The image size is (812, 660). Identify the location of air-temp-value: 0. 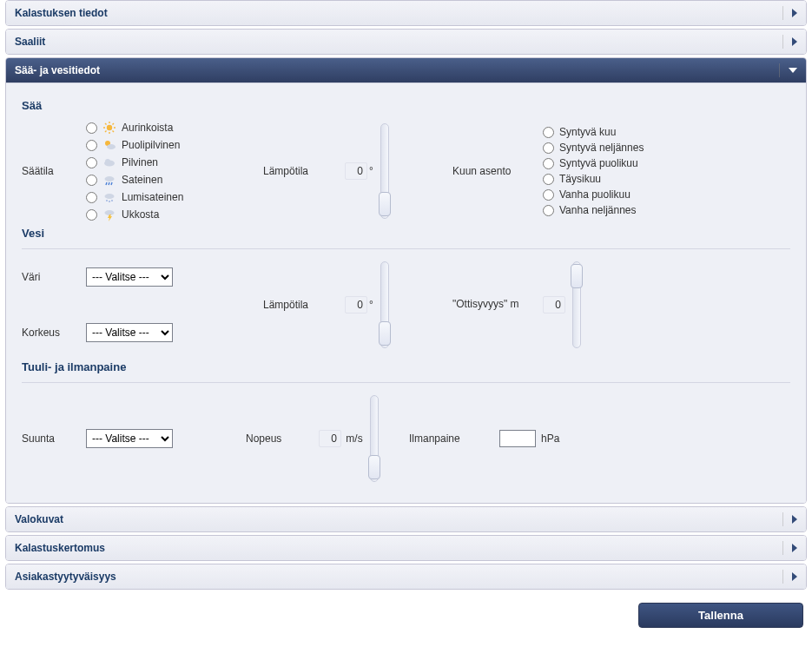
(356, 171).